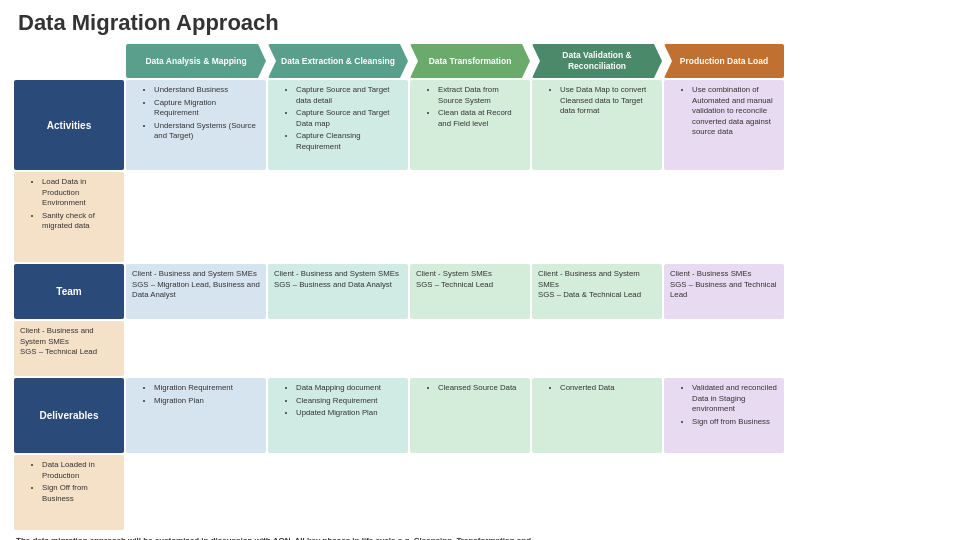  I want to click on team-cell-5: Client - Business and System SMEsSGS – T…, so click(69, 348).